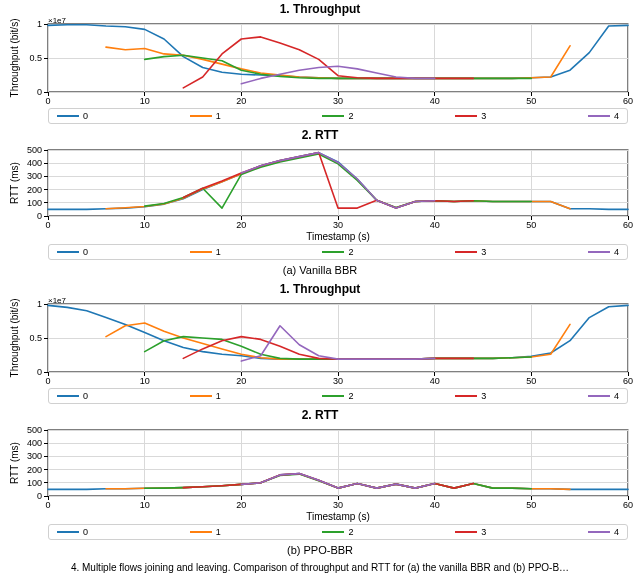 The image size is (640, 583). What do you see at coordinates (320, 289) in the screenshot?
I see `chart-title-ppo-throughput: 1. Throughput` at bounding box center [320, 289].